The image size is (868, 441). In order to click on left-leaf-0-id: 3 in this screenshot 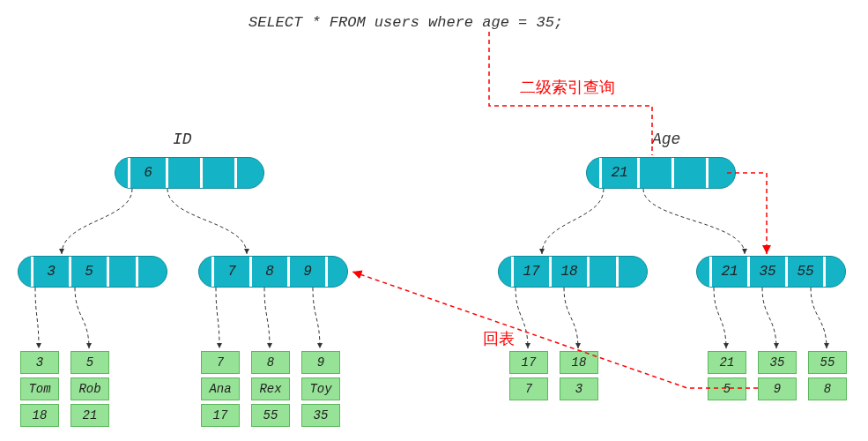, I will do `click(40, 363)`.